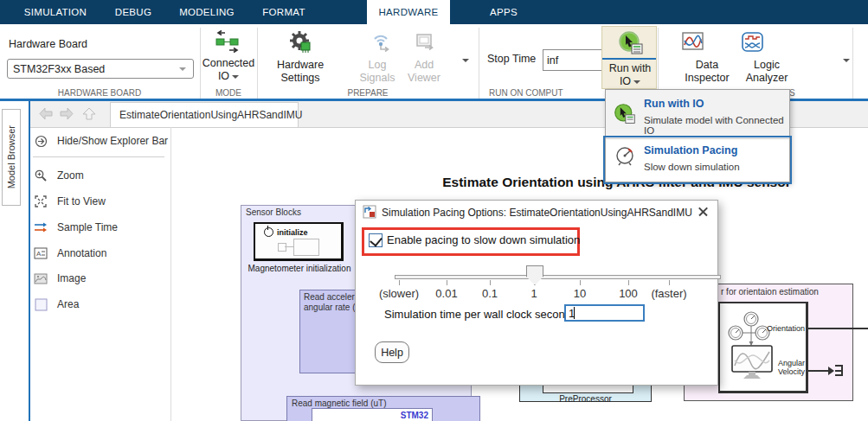 The image size is (868, 421). I want to click on area-label: Area, so click(68, 304).